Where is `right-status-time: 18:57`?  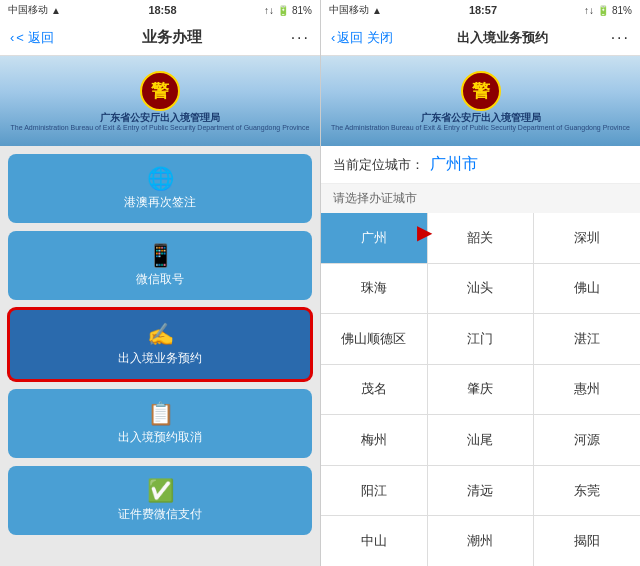
right-status-time: 18:57 is located at coordinates (483, 10).